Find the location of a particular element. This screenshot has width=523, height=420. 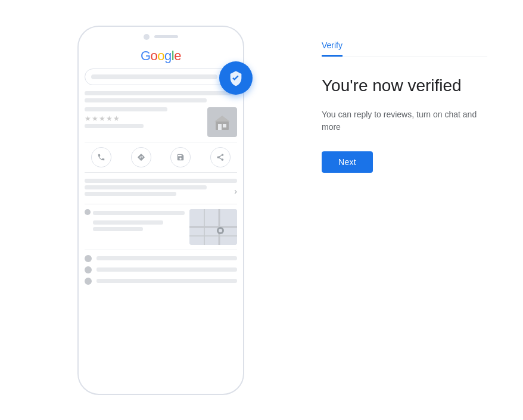

map-info is located at coordinates (135, 227).